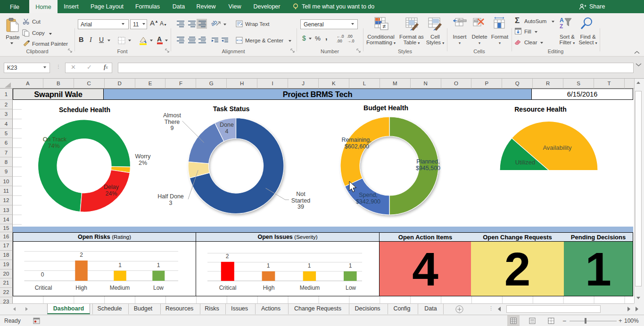  I want to click on svg-text: A, so click(562, 20).